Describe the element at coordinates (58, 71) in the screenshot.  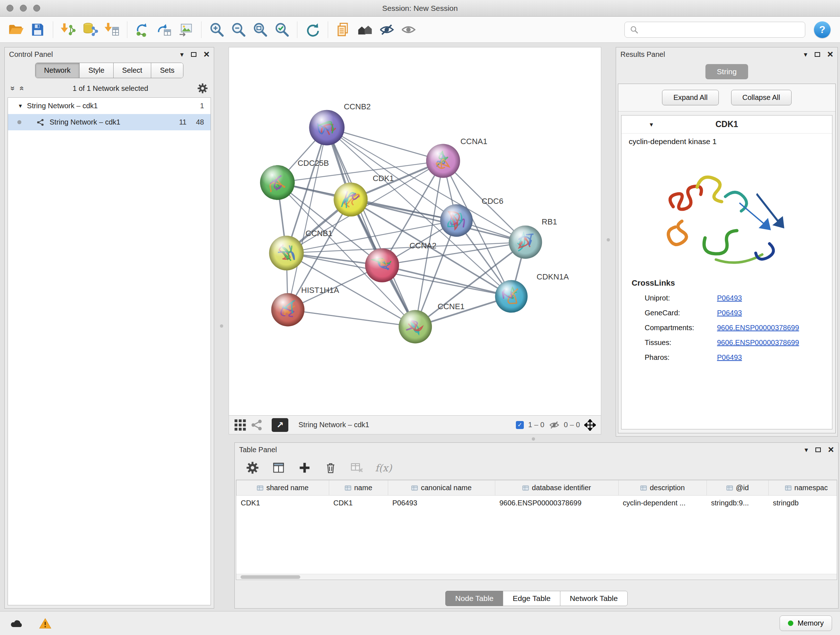
I see `tab-network: Network` at that location.